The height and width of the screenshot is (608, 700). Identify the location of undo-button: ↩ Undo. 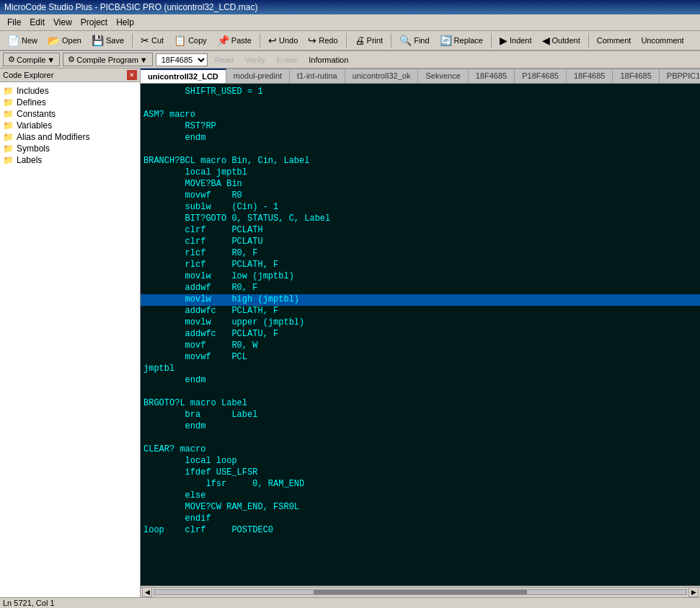
(283, 40).